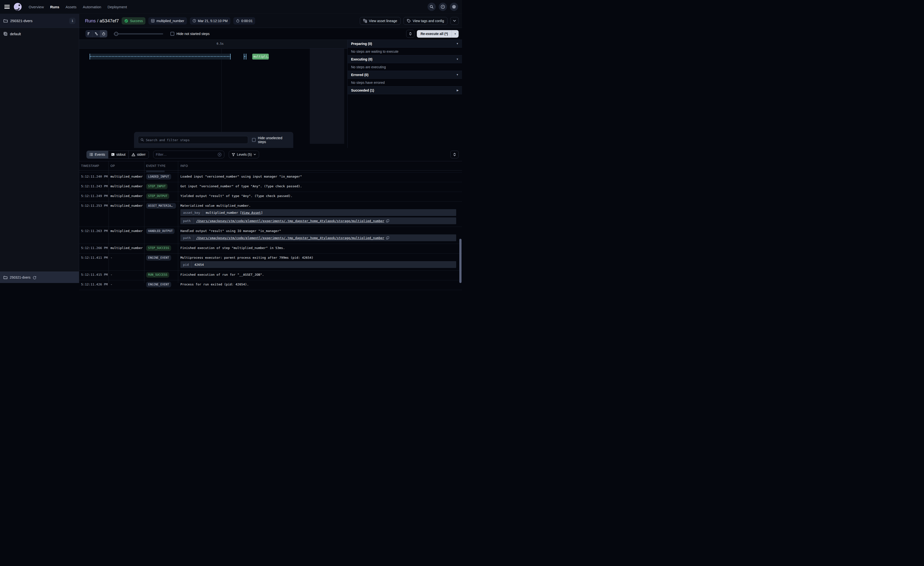 This screenshot has width=924, height=566. What do you see at coordinates (455, 34) in the screenshot?
I see `reexecute-menu-caret: ▾` at bounding box center [455, 34].